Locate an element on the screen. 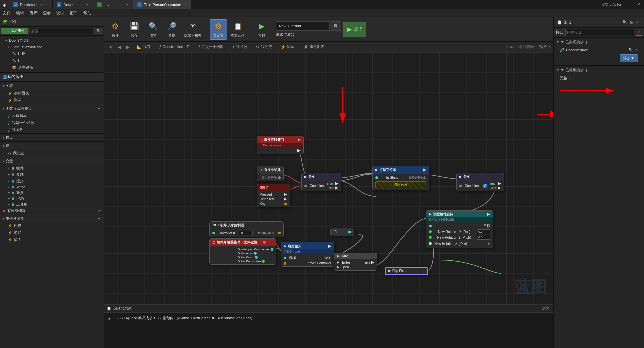  browse-button: 🔍 浏览 is located at coordinates (153, 29).